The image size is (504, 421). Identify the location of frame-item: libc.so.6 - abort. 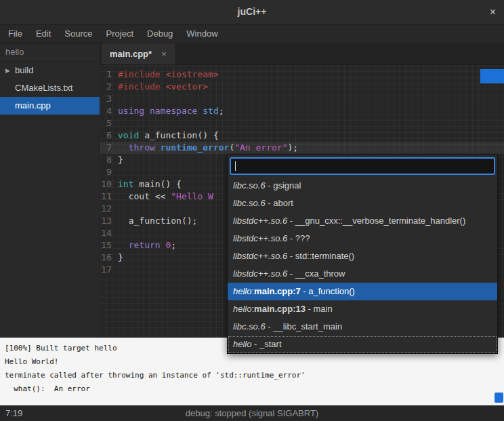
(362, 203).